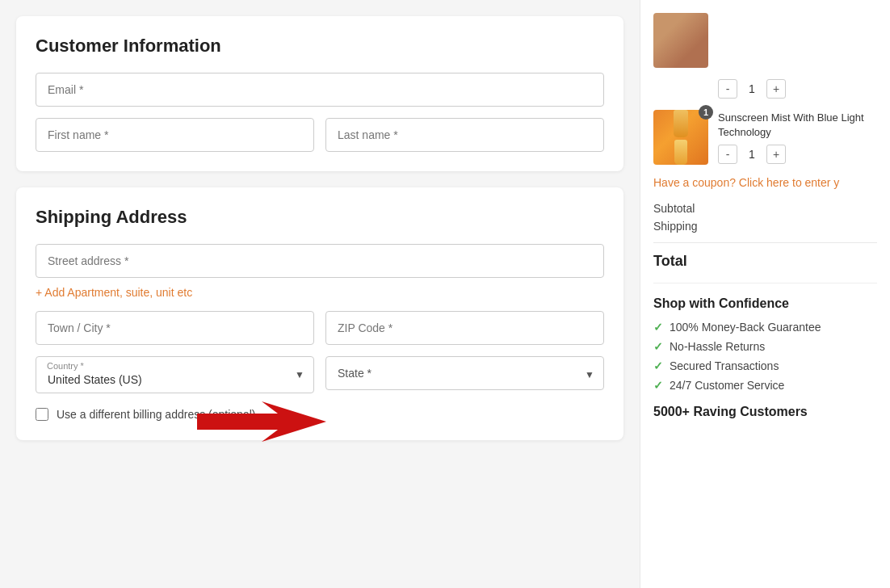 The height and width of the screenshot is (588, 890). What do you see at coordinates (766, 327) in the screenshot?
I see `confidence-item-0: ✓ 100% Money-Back Guarantee` at bounding box center [766, 327].